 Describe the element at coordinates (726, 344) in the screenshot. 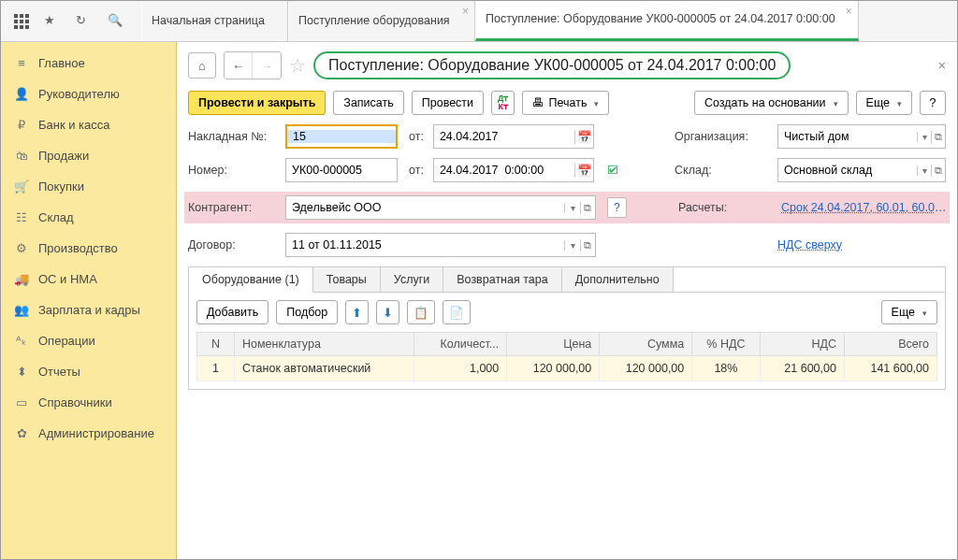

I see `col-vat-pct: % НДС` at that location.